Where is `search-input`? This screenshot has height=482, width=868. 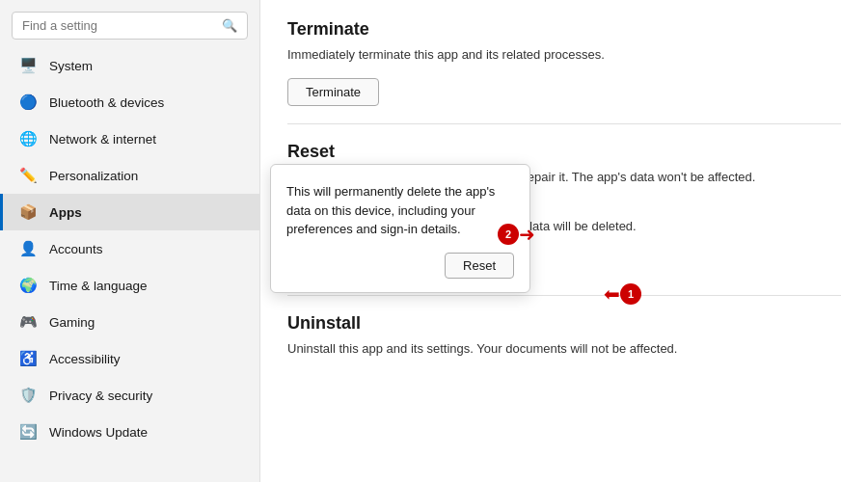 search-input is located at coordinates (122, 25).